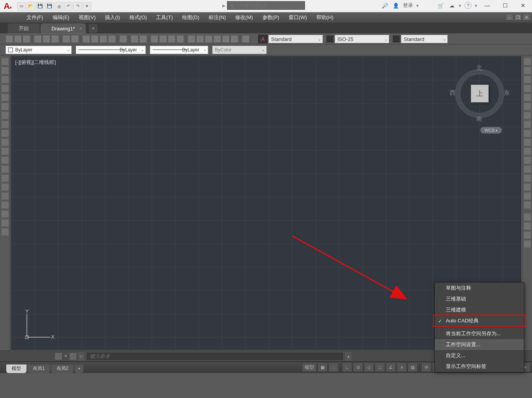  Describe the element at coordinates (479, 299) in the screenshot. I see `ws-3dbasic: 三维基础` at that location.